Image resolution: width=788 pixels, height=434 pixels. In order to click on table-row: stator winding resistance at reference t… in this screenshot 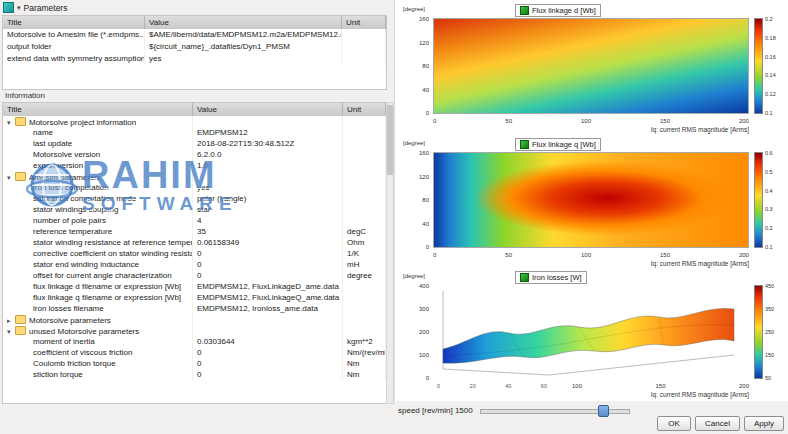, I will do `click(194, 242)`.